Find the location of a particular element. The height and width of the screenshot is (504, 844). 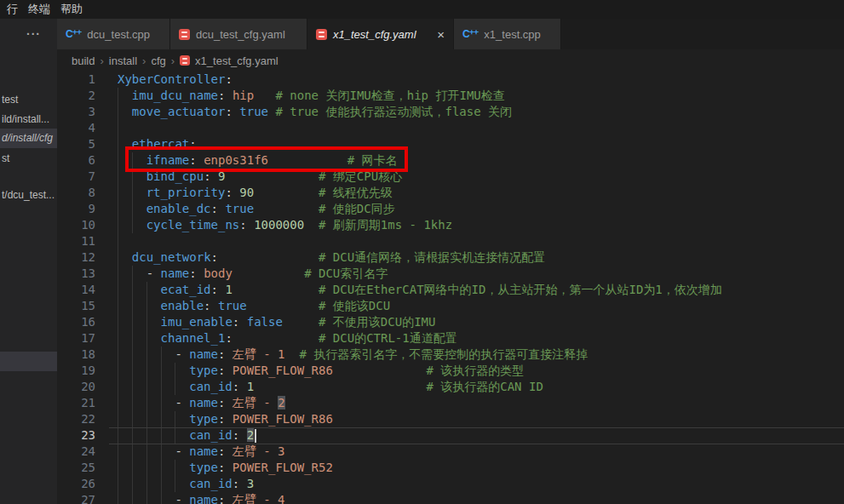

code-token: 2 is located at coordinates (281, 403).